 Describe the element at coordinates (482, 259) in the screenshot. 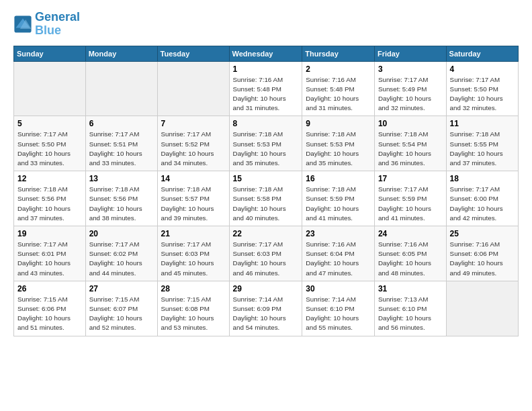

I see `day-info: Sunrise: 7:16 AM Sunset: 6:06 PM Dayligh…` at that location.